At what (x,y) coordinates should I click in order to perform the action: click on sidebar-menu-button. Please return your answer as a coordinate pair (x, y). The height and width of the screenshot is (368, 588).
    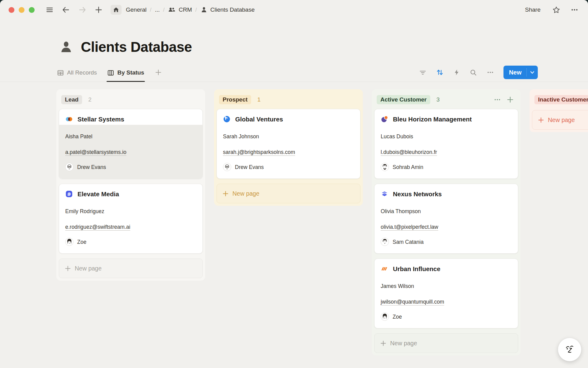
    Looking at the image, I should click on (50, 10).